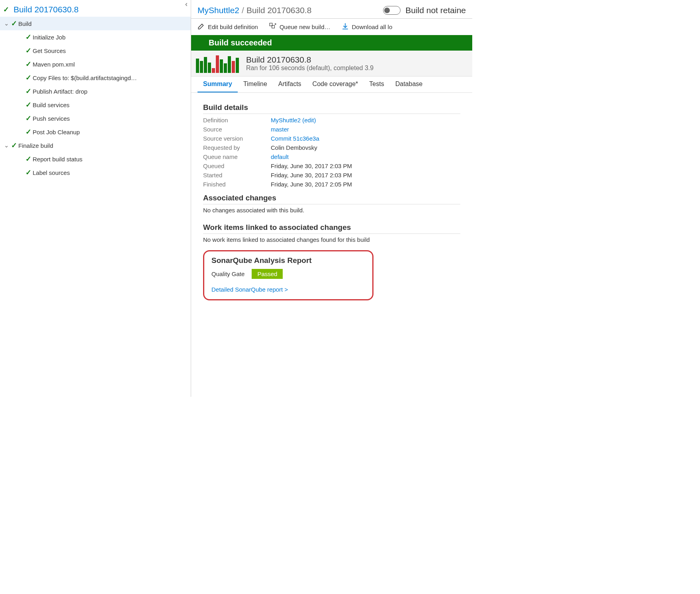  What do you see at coordinates (424, 10) in the screenshot?
I see `retain-toggle: Build not retaine` at bounding box center [424, 10].